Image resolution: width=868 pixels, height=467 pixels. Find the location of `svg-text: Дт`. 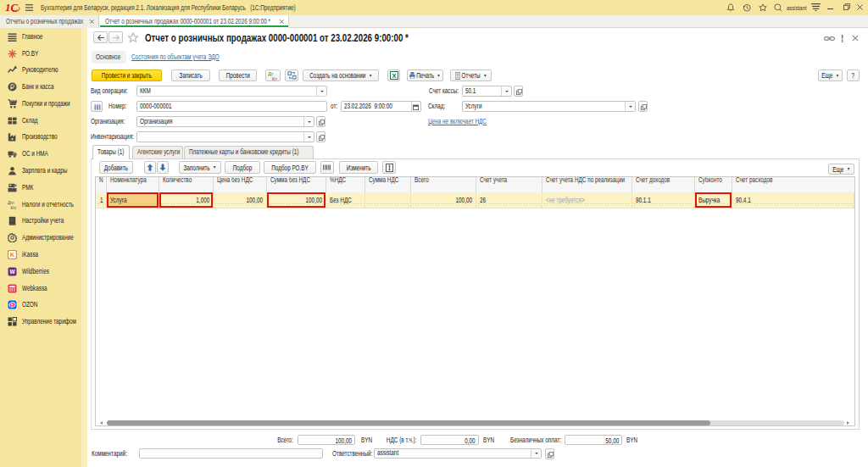

svg-text: Дт is located at coordinates (10, 202).